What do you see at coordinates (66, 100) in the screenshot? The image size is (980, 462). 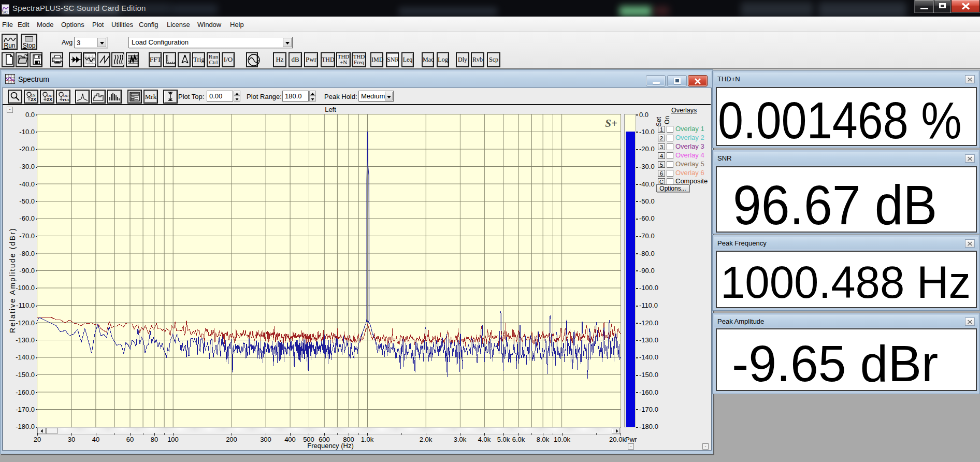 I see `svg-text: FULL` at bounding box center [66, 100].